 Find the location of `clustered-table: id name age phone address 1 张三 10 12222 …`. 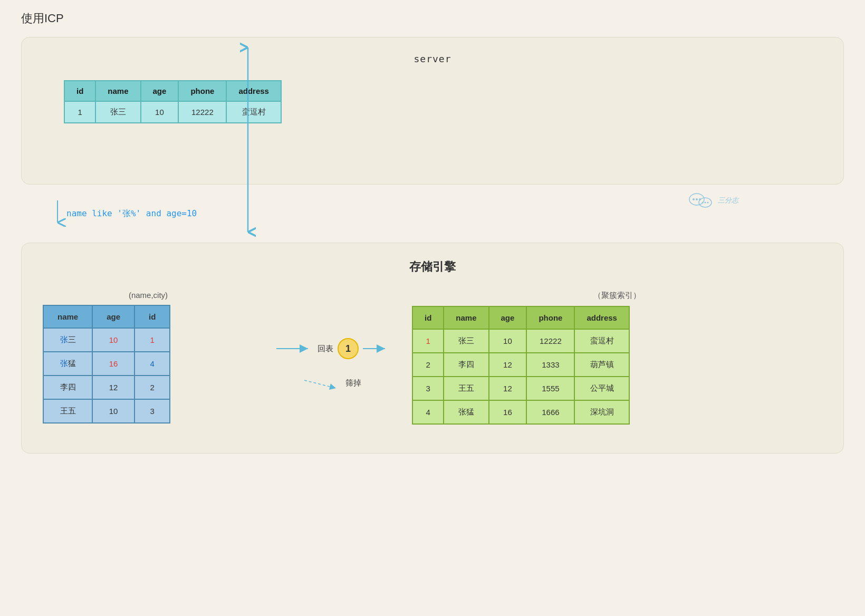

clustered-table: id name age phone address 1 张三 10 12222 … is located at coordinates (521, 365).